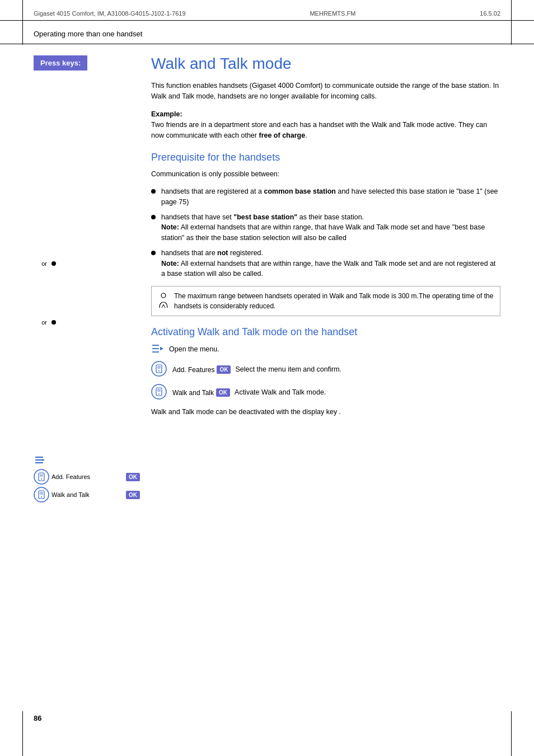  I want to click on left-spacer2, so click(87, 295).